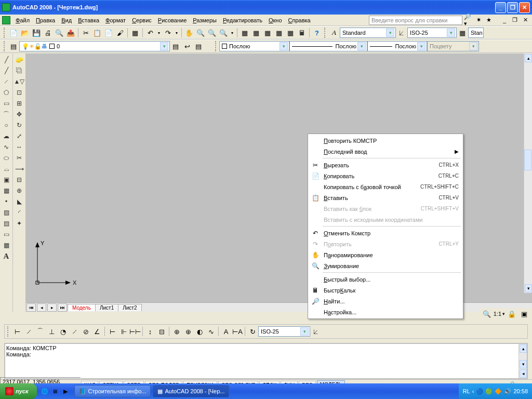 The width and height of the screenshot is (532, 399). I want to click on tray-icon: 🟢, so click(489, 392).